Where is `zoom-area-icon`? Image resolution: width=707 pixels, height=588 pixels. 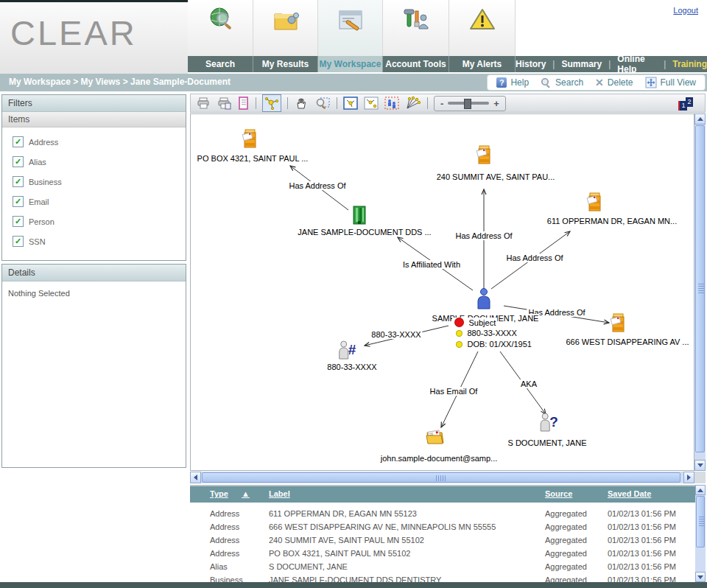
zoom-area-icon is located at coordinates (323, 103).